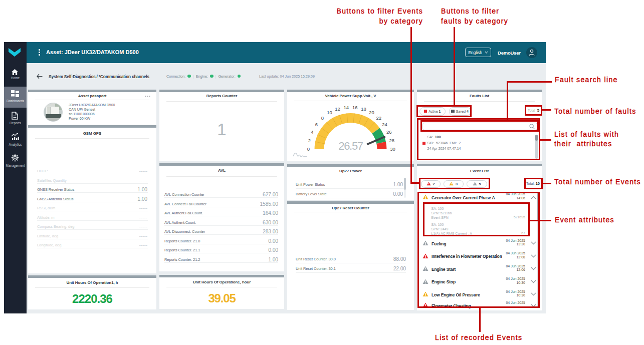 The width and height of the screenshot is (644, 345). What do you see at coordinates (385, 124) in the screenshot?
I see `svg-text: 24` at bounding box center [385, 124].